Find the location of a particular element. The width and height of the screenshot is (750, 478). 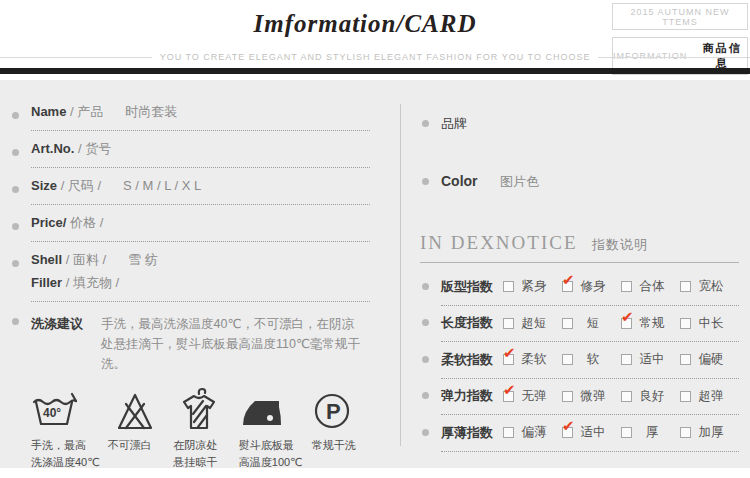

index-option-label: 超短 is located at coordinates (534, 324).